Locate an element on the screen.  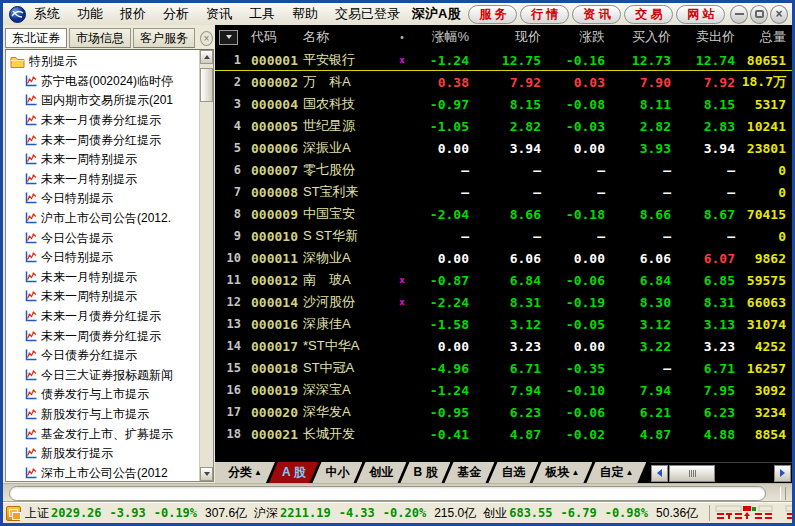
cell-volume: 0 is located at coordinates (764, 192).